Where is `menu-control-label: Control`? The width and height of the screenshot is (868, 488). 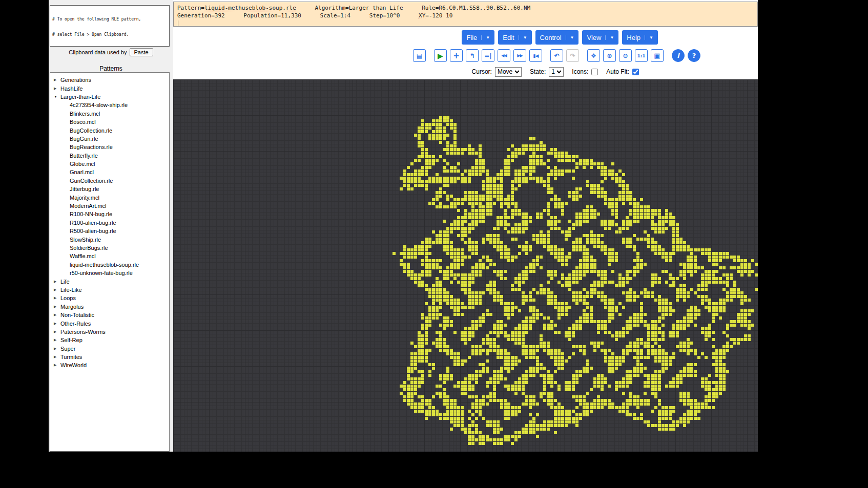
menu-control-label: Control is located at coordinates (551, 38).